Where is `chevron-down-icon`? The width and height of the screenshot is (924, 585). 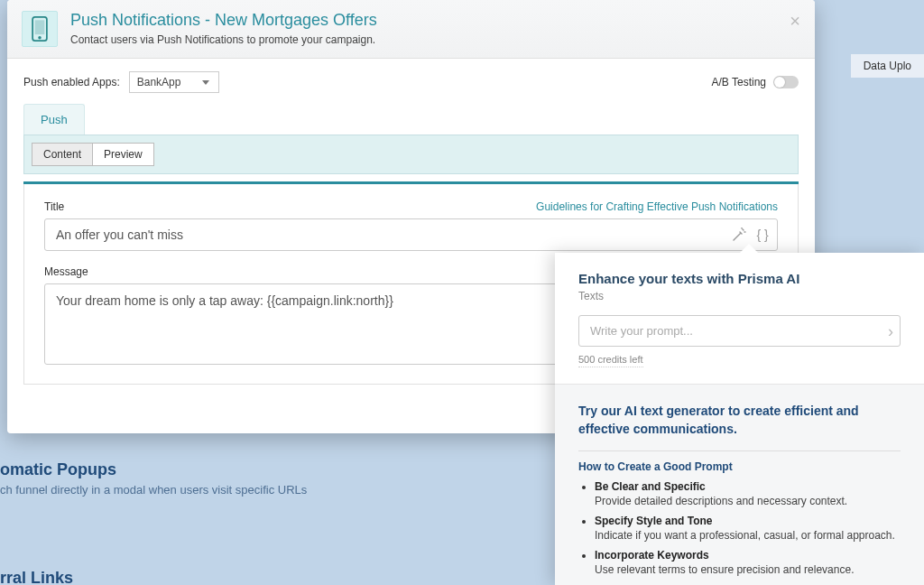 chevron-down-icon is located at coordinates (206, 83).